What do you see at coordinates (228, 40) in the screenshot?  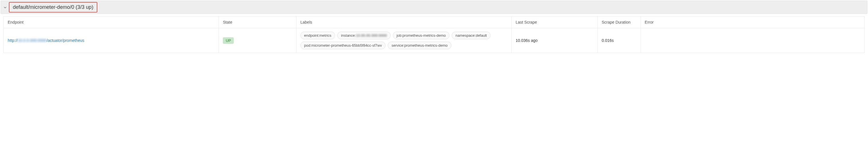 I see `state-badge: UP` at bounding box center [228, 40].